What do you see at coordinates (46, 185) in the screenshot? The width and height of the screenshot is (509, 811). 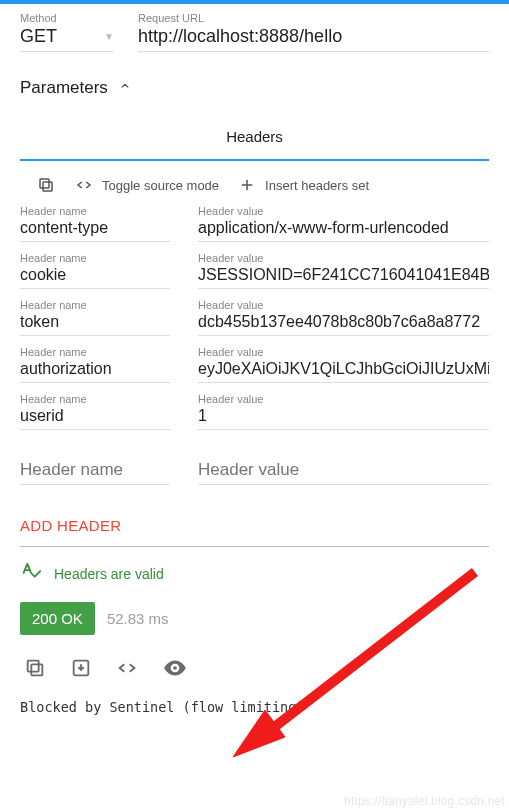 I see `copy-icon` at bounding box center [46, 185].